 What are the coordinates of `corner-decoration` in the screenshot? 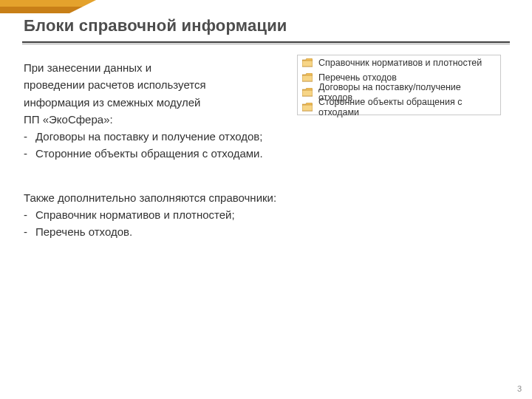 It's located at (48, 7).